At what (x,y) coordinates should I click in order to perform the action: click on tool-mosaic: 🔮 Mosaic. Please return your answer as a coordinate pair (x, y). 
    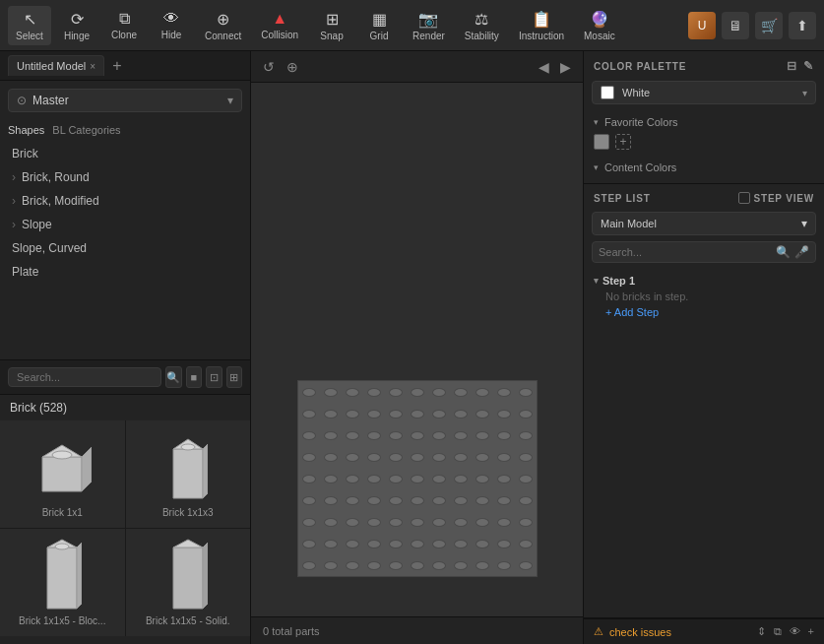
    Looking at the image, I should click on (600, 26).